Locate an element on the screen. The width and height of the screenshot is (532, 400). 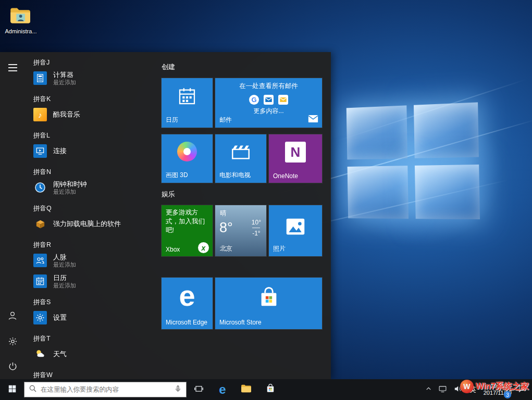
windows-logo-icon is located at coordinates (13, 390).